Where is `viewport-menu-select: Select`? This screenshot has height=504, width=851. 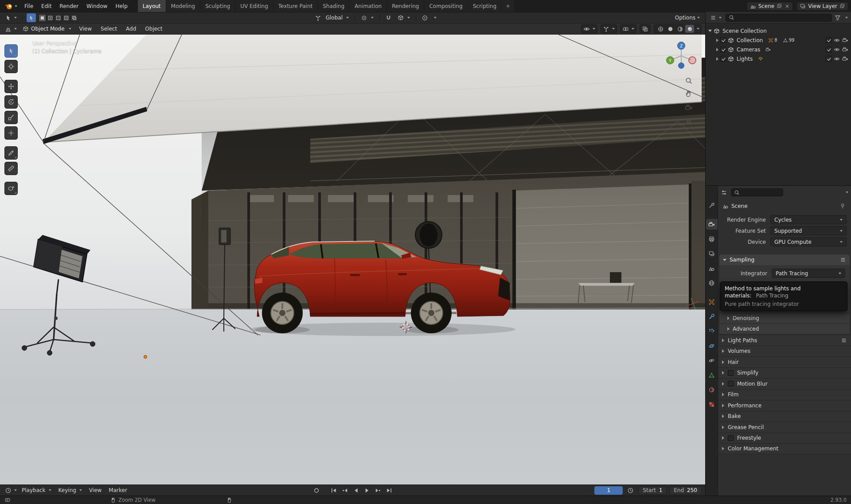
viewport-menu-select: Select is located at coordinates (109, 29).